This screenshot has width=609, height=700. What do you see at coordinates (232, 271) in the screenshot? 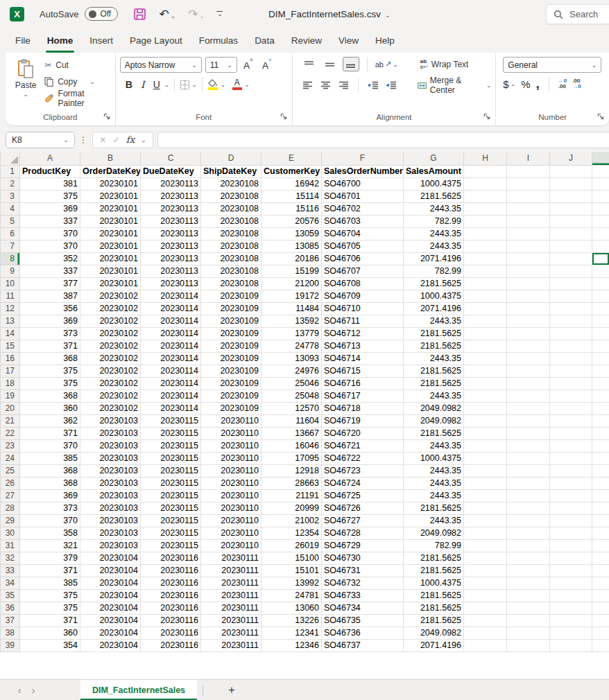
I see `cell-D9: 20230108` at bounding box center [232, 271].